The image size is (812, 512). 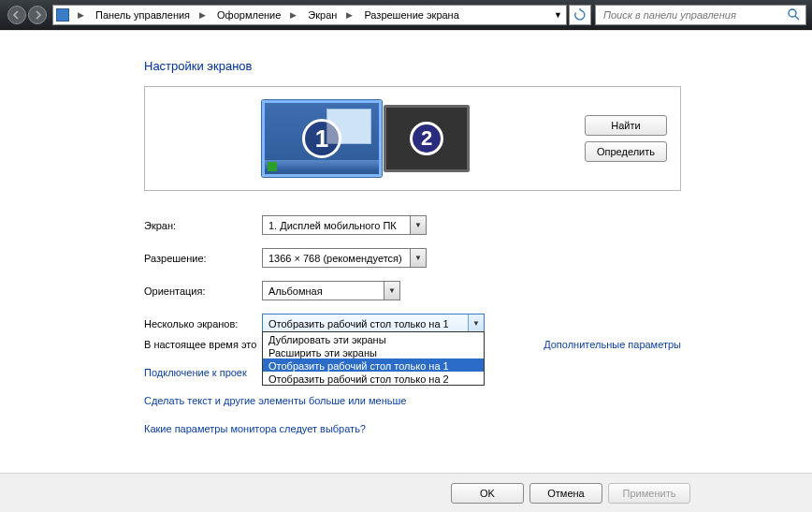 What do you see at coordinates (413, 139) in the screenshot?
I see `display-preview: 1 2 Найти Определить` at bounding box center [413, 139].